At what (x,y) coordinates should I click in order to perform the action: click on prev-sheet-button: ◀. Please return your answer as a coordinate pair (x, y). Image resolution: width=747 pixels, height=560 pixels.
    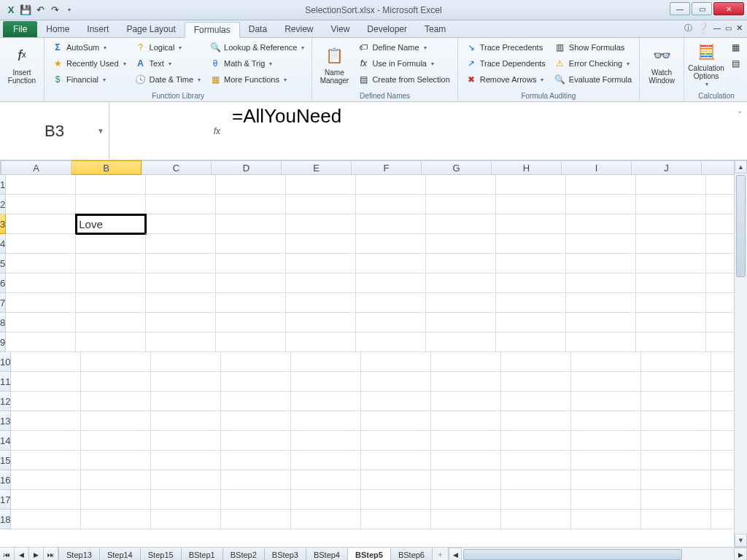
    Looking at the image, I should click on (22, 554).